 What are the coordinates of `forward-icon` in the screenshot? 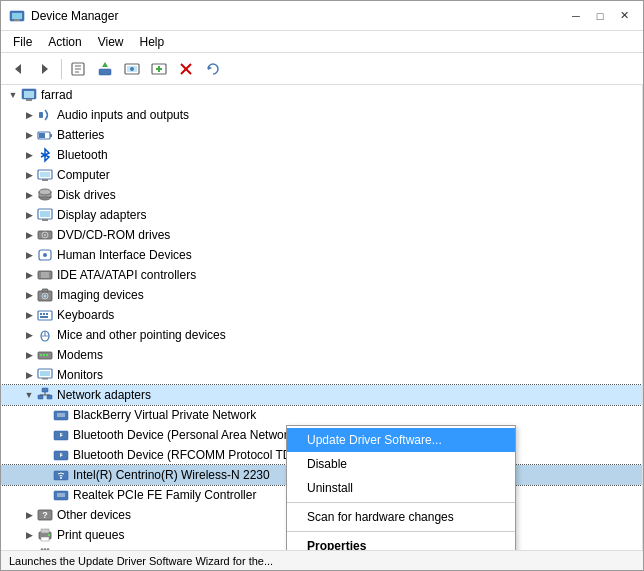 It's located at (45, 69).